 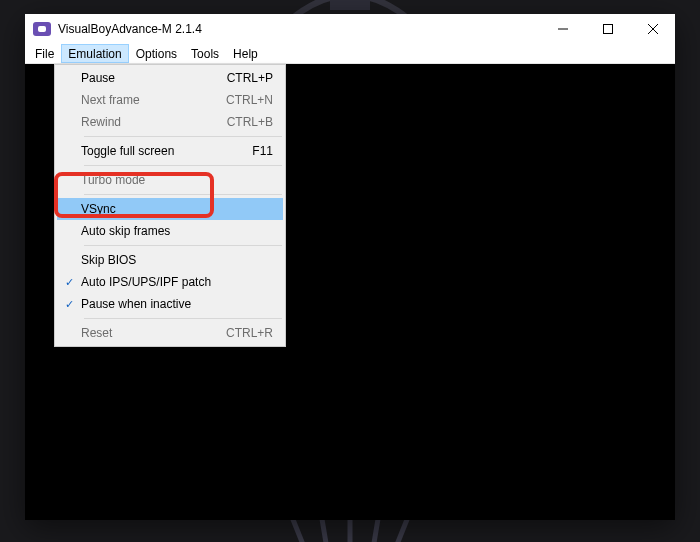 What do you see at coordinates (608, 29) in the screenshot?
I see `maximize-icon` at bounding box center [608, 29].